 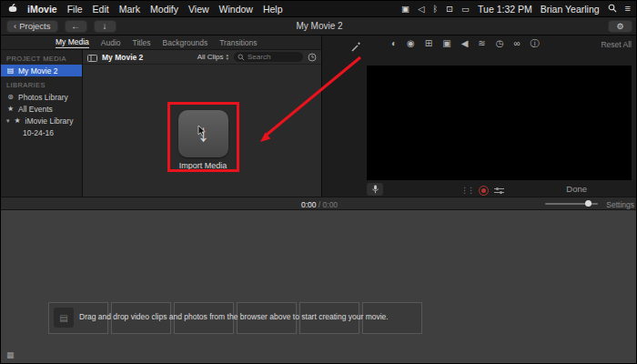 I want to click on back-arrow-button: ←, so click(x=76, y=26).